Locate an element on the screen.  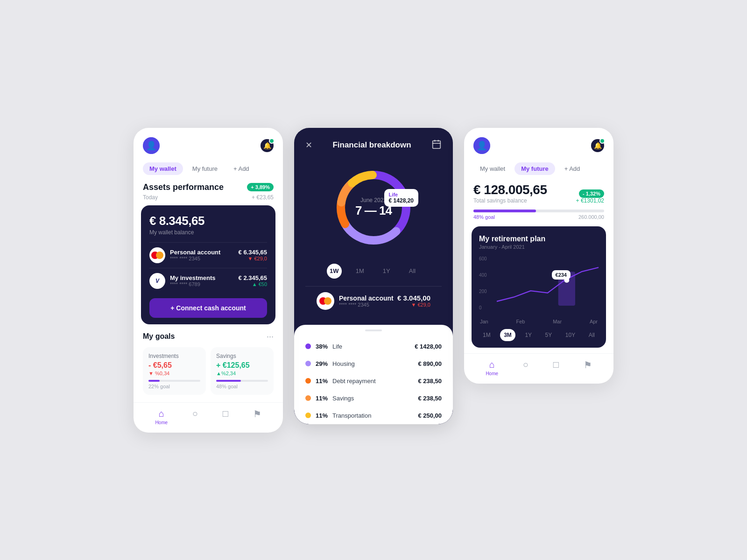
calendar-button is located at coordinates (437, 146).